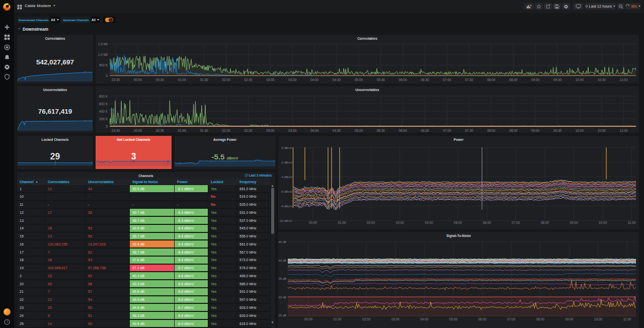  What do you see at coordinates (104, 104) in the screenshot?
I see `svg-text: 600 K` at bounding box center [104, 104].